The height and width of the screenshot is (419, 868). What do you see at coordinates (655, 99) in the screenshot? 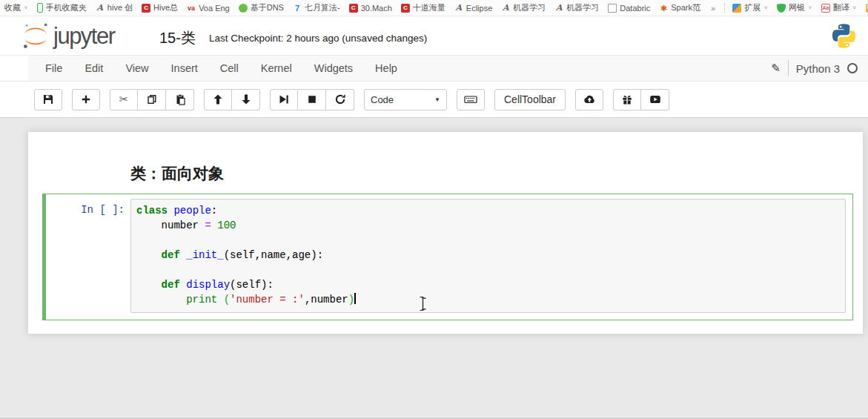
I see `nbextension-video-button` at bounding box center [655, 99].